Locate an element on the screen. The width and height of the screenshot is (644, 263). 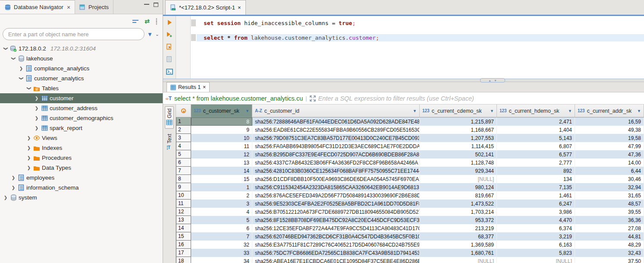
cell-id: sha256:75DC7FCB6686EDA72565C1B838CA7FC43… is located at coordinates (336, 253).